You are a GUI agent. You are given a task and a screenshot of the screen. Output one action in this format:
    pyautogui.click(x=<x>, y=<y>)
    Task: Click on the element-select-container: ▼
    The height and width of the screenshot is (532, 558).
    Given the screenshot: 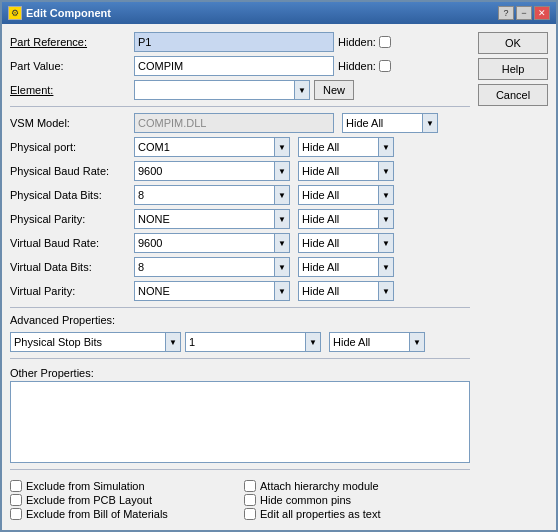 What is the action you would take?
    pyautogui.click(x=222, y=90)
    